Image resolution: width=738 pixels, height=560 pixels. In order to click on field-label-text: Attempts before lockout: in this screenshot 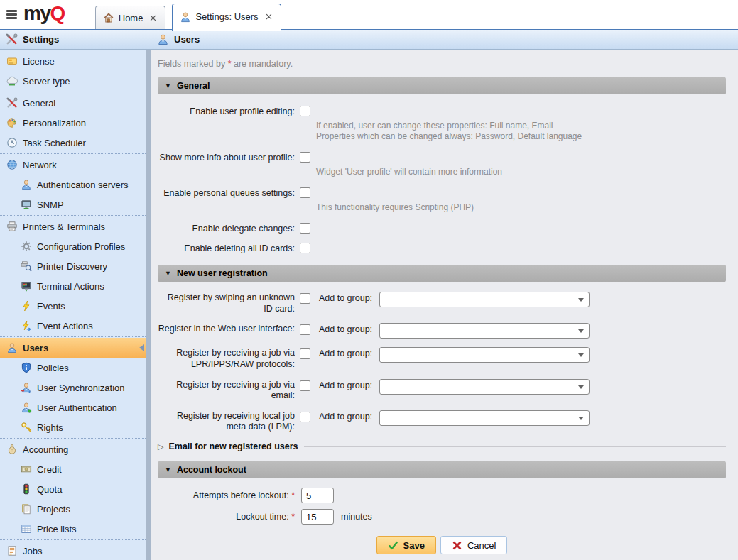, I will do `click(242, 495)`.